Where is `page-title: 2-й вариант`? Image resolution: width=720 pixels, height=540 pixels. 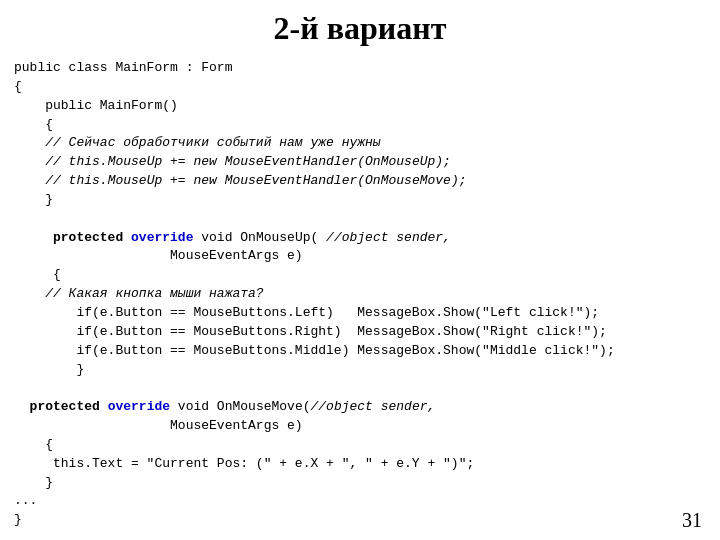
page-title: 2-й вариант is located at coordinates (360, 28).